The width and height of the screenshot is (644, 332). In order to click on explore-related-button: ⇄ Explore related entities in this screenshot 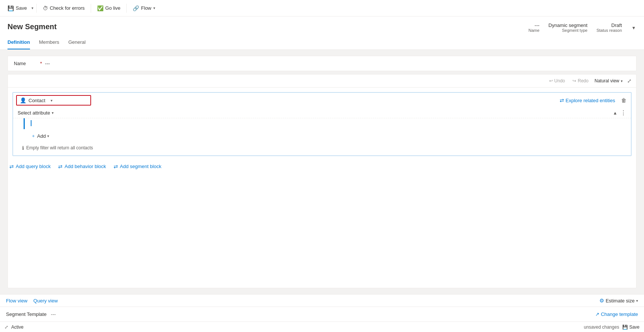, I will do `click(587, 100)`.